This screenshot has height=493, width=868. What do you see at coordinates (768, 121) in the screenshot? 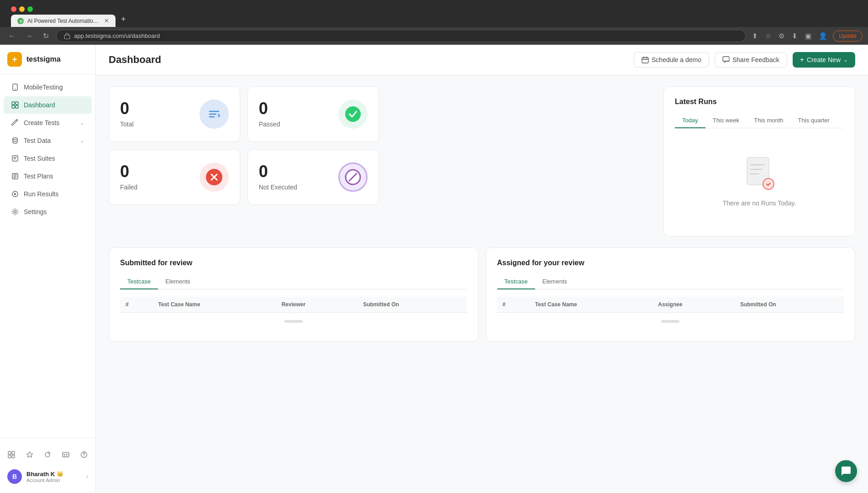
I see `run-tab-this-month: This month` at bounding box center [768, 121].